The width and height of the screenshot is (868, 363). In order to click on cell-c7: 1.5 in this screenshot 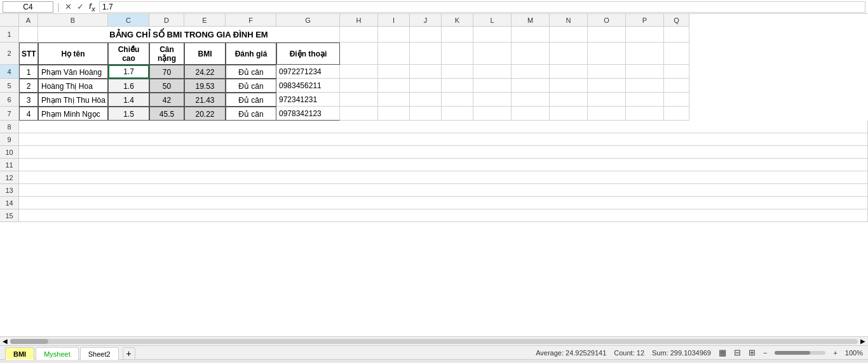, I will do `click(128, 114)`.